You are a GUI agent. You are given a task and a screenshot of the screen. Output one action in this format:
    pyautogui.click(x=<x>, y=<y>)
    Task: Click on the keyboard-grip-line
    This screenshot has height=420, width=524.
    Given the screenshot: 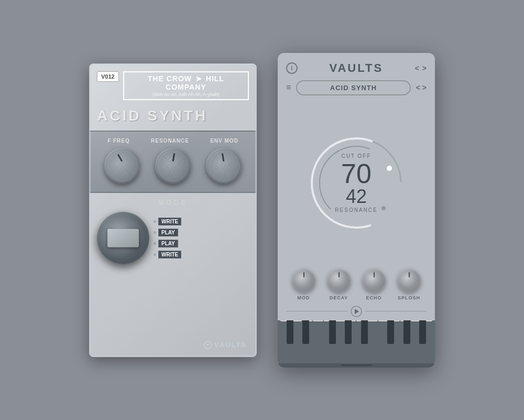 What is the action you would take?
    pyautogui.click(x=356, y=365)
    